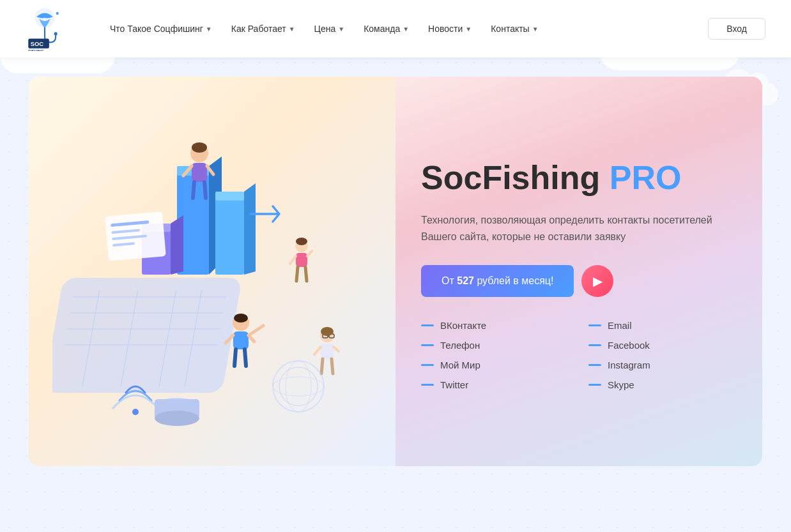 The height and width of the screenshot is (532, 791). Describe the element at coordinates (492, 365) in the screenshot. I see `feature-moimir: Мой Мир` at that location.